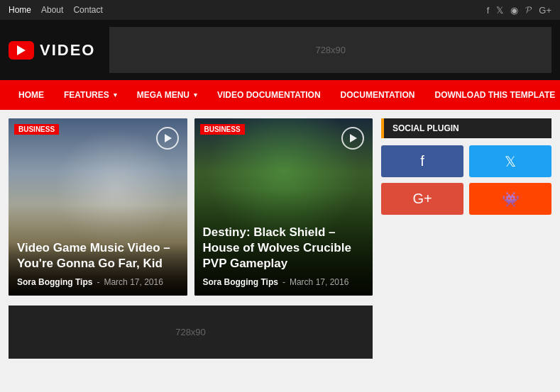 This screenshot has height=392, width=560. I want to click on card-1-play-button, so click(168, 138).